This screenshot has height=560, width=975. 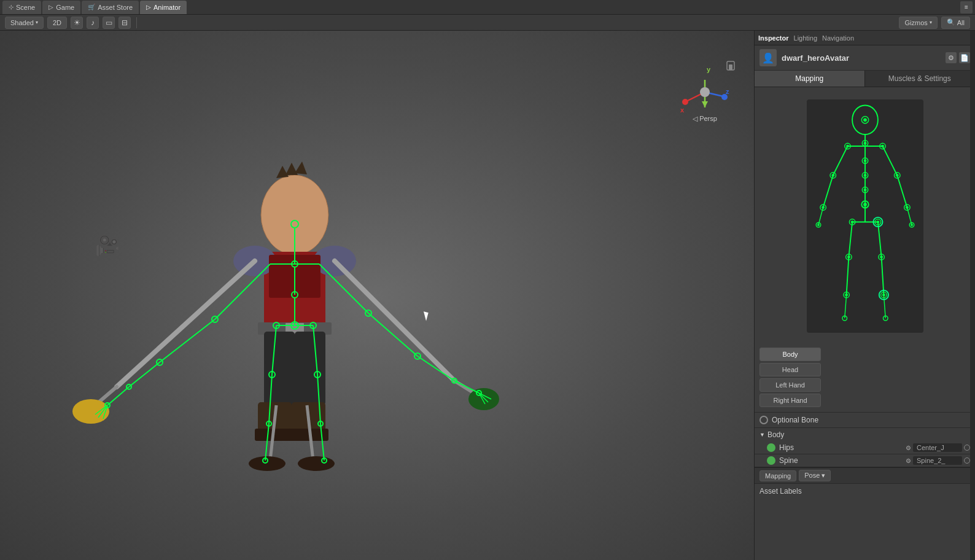 I want to click on btn-body: Body, so click(x=790, y=354).